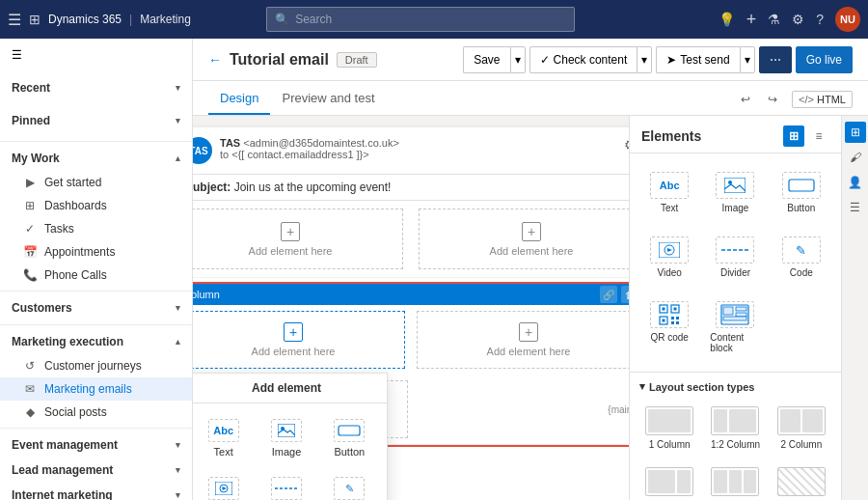 The width and height of the screenshot is (868, 500). Describe the element at coordinates (96, 229) in the screenshot. I see `sidebar-item-tasks: ✓ Tasks` at that location.